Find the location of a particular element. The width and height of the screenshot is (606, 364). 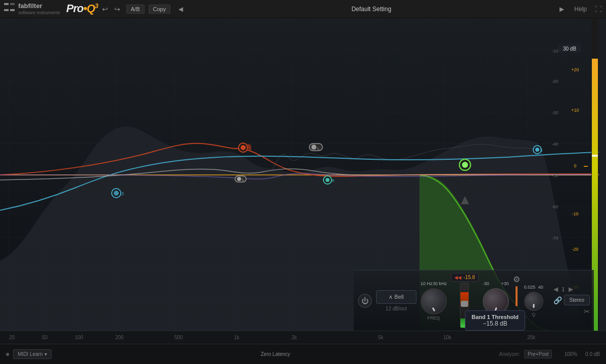

help-button: Help is located at coordinates (580, 9).